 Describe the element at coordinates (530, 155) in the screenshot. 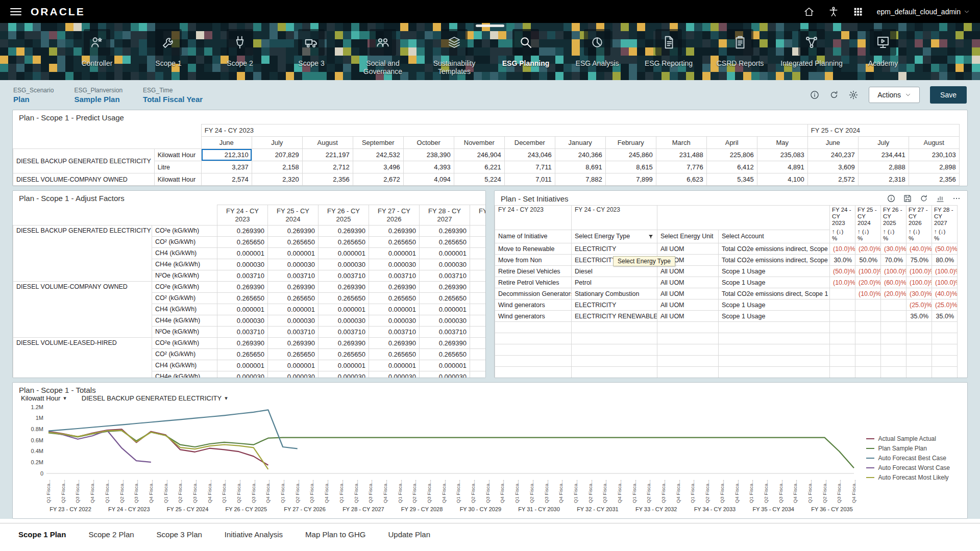

I see `usage-cell: 243,046` at that location.